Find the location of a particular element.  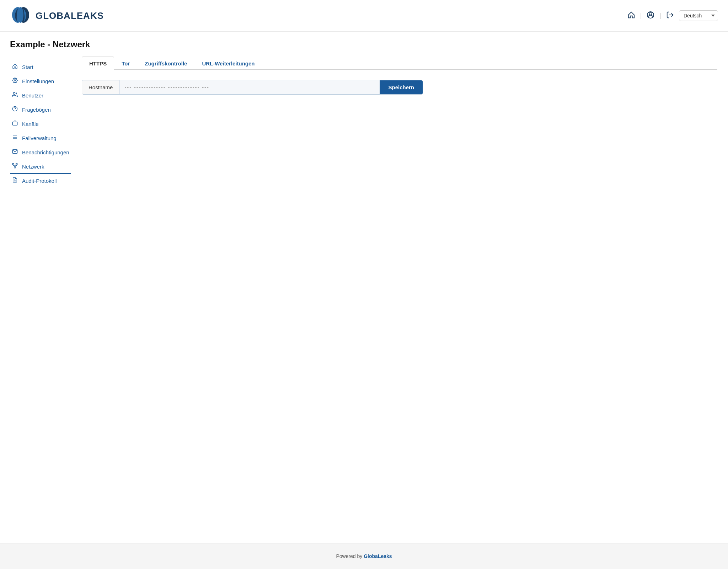

sidebar-item-fragebögen: Fragebögen is located at coordinates (41, 110).